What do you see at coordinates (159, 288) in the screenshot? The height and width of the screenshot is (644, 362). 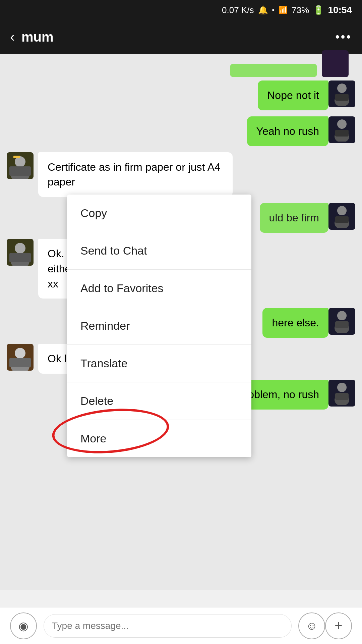 I see `context-menu-add-to-favorites: Add to Favorites` at bounding box center [159, 288].